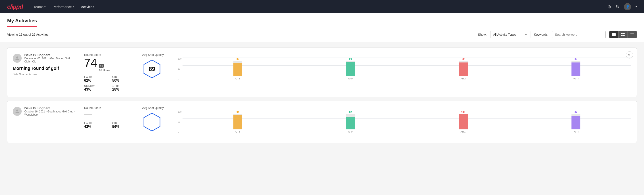  I want to click on user-row-2: Dave Billingham October 16, 2021 - Gog M…, so click(44, 111).